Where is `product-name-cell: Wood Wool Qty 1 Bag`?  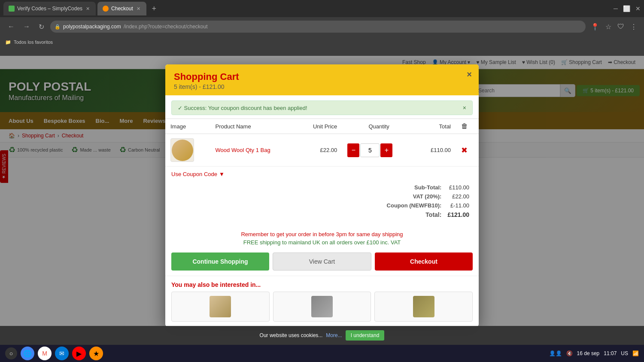
product-name-cell: Wood Wool Qty 1 Bag is located at coordinates (253, 150).